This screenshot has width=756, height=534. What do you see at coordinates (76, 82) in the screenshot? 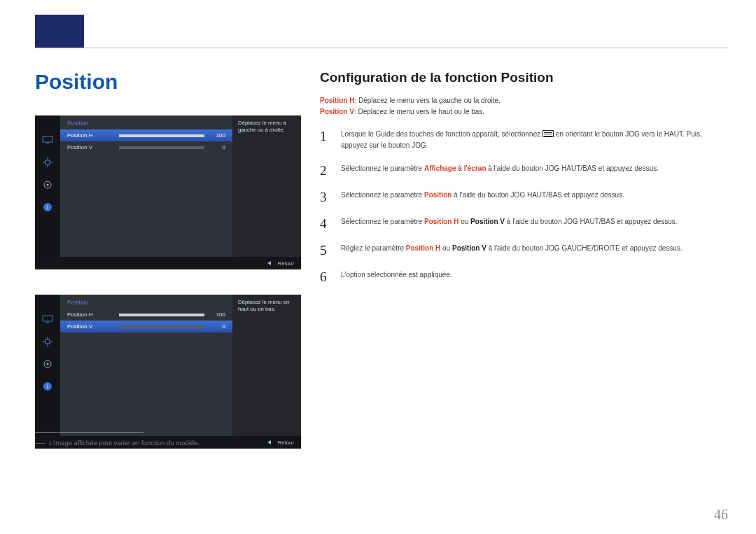
I see `section-title: Position` at bounding box center [76, 82].